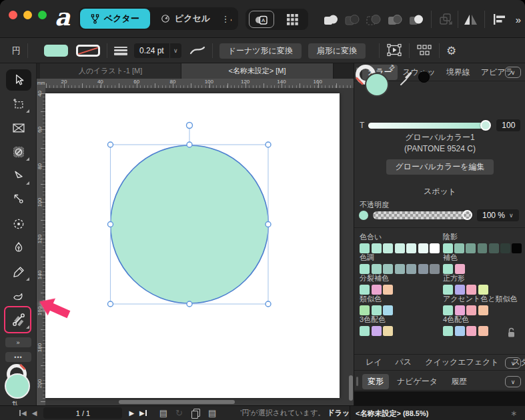  What do you see at coordinates (351, 388) in the screenshot?
I see `vertical-scrollbar` at bounding box center [351, 388].